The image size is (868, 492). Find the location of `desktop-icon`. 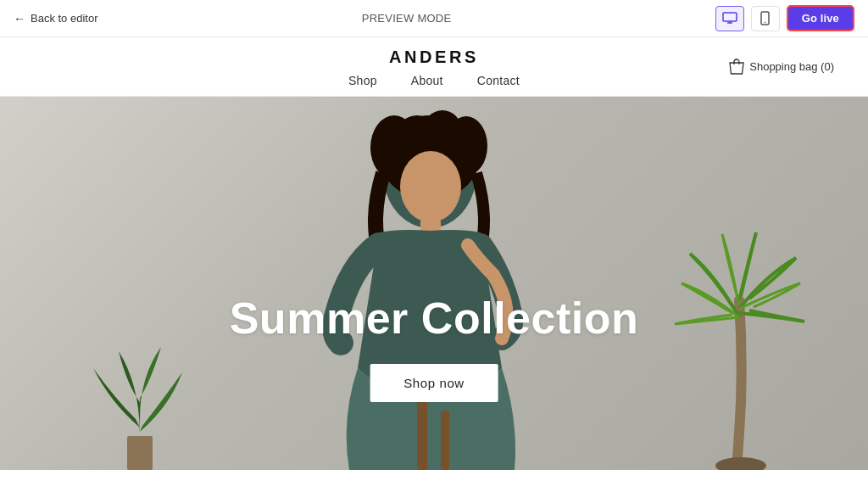

desktop-icon is located at coordinates (730, 19).